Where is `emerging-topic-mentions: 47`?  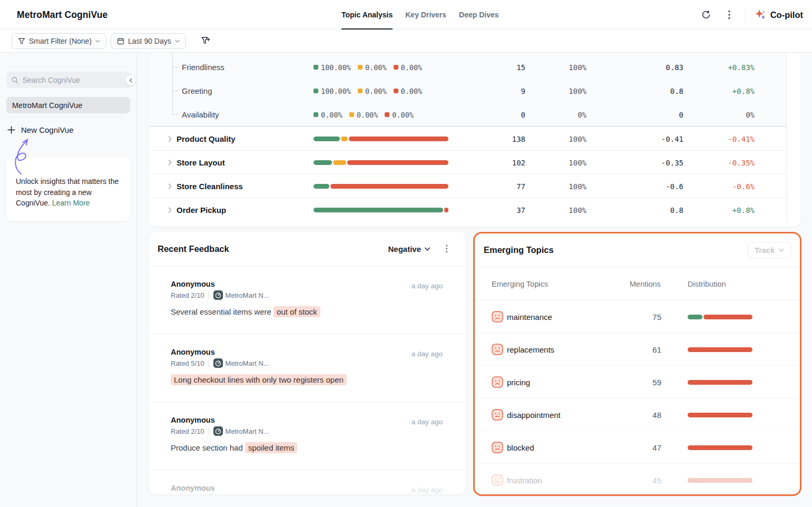 emerging-topic-mentions: 47 is located at coordinates (642, 447).